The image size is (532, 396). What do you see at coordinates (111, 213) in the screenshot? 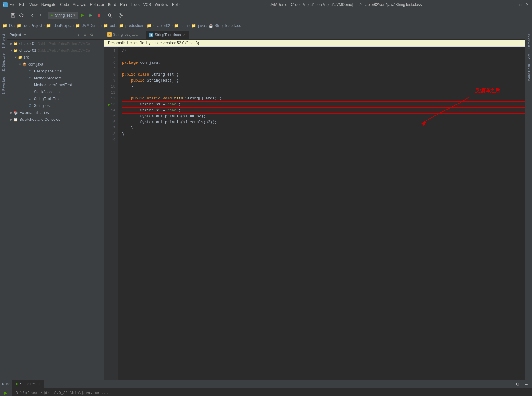
I see `line-numbers: 4 5 6 7 8 9 10 11 12 13 14 15 16 17 18 1…` at bounding box center [111, 213].